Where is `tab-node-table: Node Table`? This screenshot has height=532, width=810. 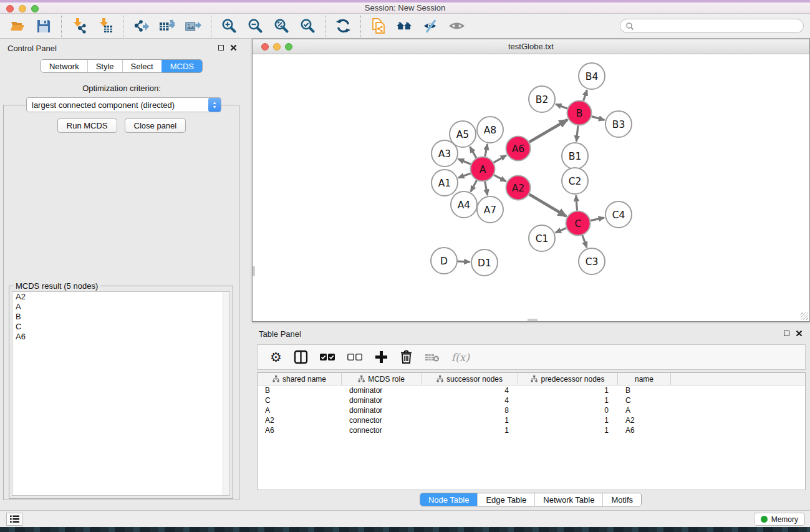
tab-node-table: Node Table is located at coordinates (449, 500).